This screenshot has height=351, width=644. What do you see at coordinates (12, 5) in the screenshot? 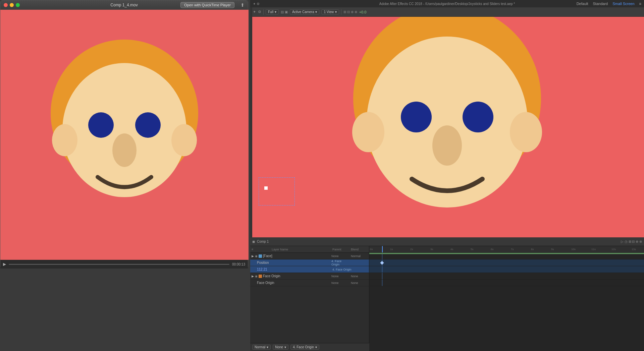
I see `qt-minimize-button` at bounding box center [12, 5].